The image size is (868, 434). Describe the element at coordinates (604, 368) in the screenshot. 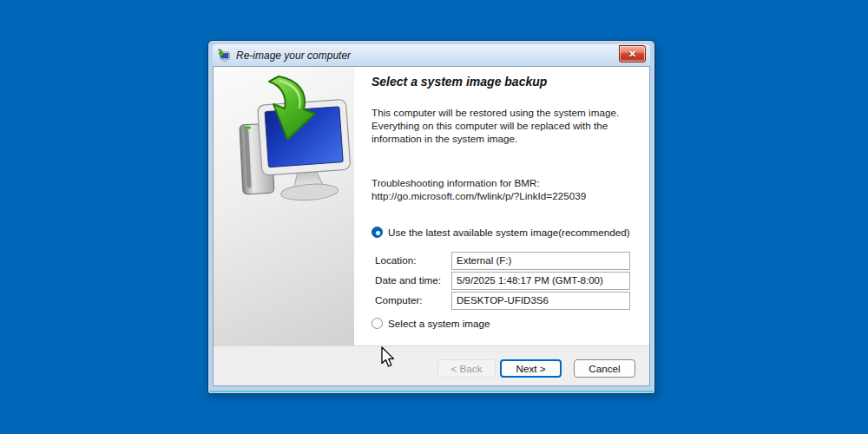

I see `cancel-button: Cancel` at that location.